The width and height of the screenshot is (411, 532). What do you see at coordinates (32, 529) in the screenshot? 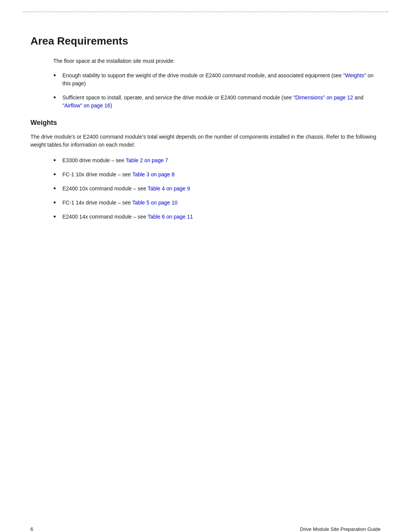
I see `footer-page-number: 6` at bounding box center [32, 529].